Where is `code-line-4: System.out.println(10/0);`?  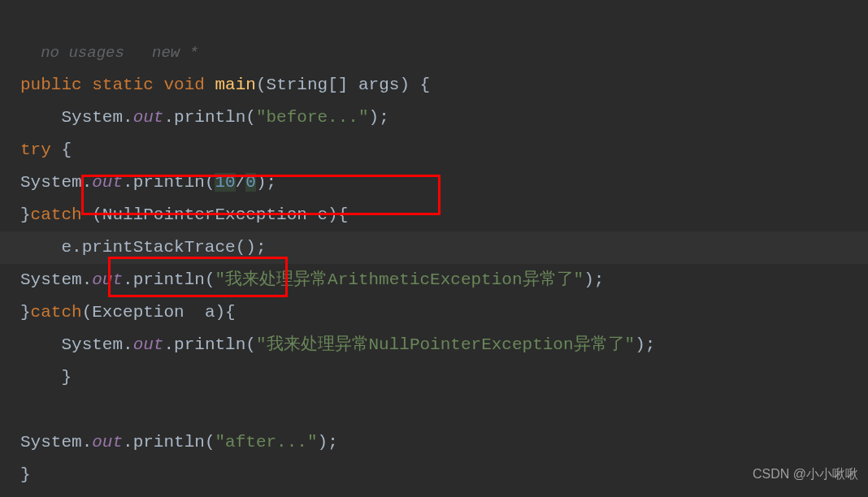
code-line-4: System.out.println(10/0); is located at coordinates (444, 183).